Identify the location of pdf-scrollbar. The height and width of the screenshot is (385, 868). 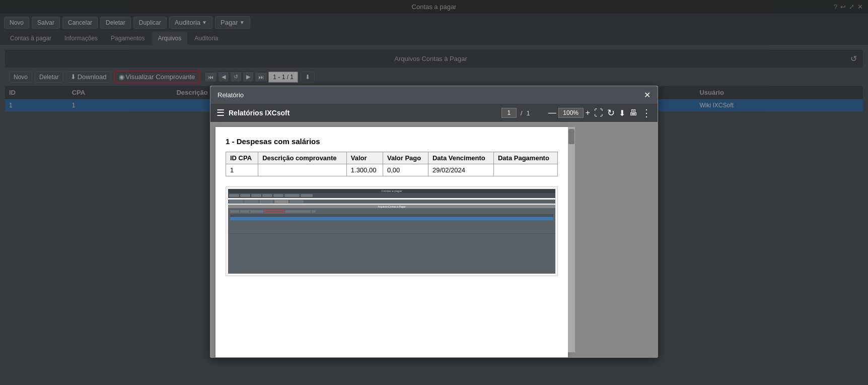
(571, 240).